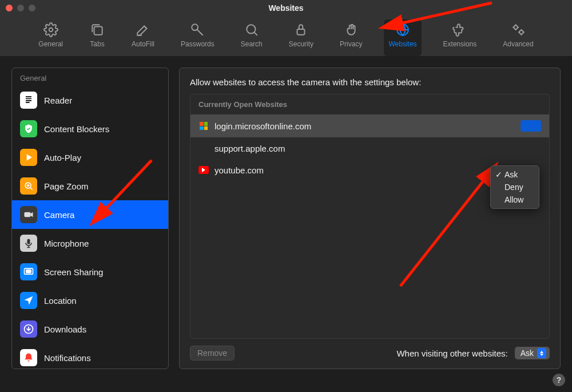 Image resolution: width=572 pixels, height=392 pixels. Describe the element at coordinates (252, 30) in the screenshot. I see `search-icon` at that location.